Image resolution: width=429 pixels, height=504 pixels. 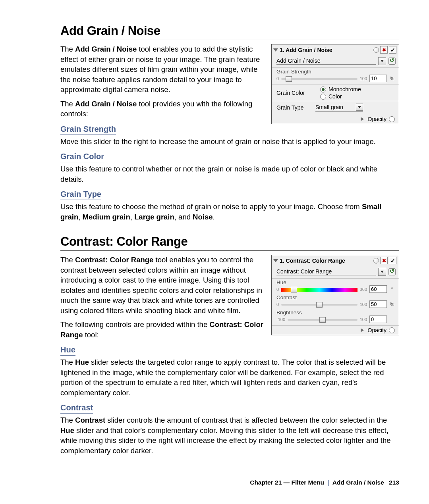 I want to click on radio-selected-icon, so click(x=323, y=90).